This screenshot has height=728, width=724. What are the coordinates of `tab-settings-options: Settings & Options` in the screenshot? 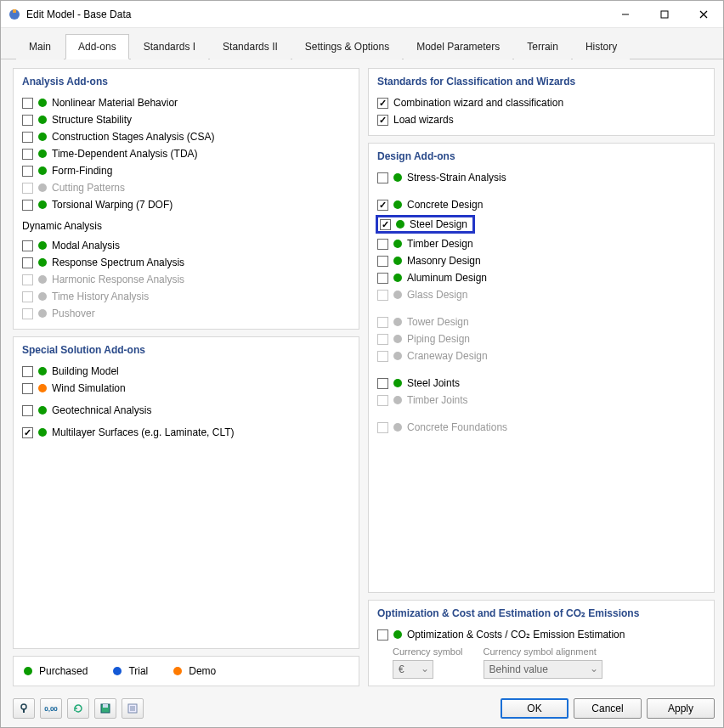 It's located at (347, 47).